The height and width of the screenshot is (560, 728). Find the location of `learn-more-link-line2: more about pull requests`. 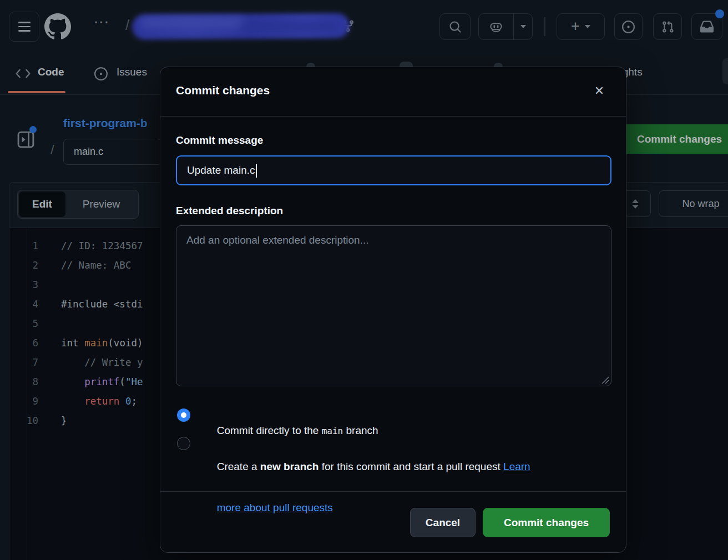

learn-more-link-line2: more about pull requests is located at coordinates (275, 507).